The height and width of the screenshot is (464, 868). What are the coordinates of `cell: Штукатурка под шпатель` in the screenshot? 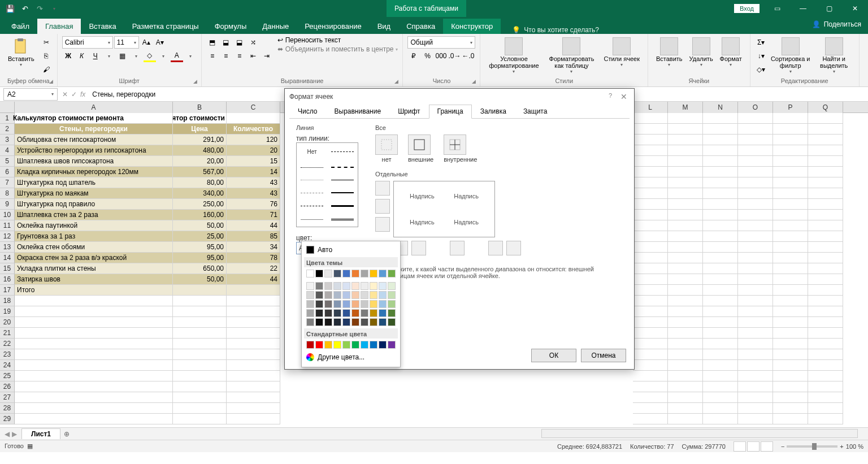 It's located at (94, 183).